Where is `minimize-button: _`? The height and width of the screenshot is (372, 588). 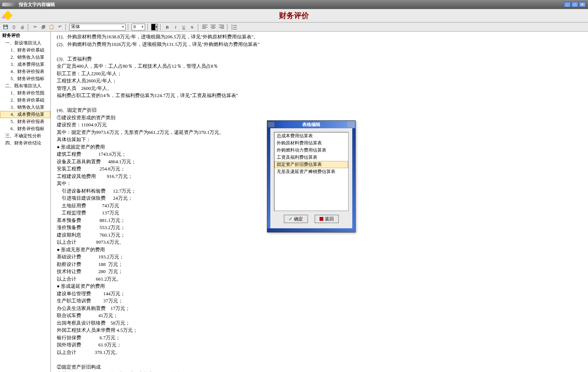
minimize-button: _ is located at coordinates (567, 5).